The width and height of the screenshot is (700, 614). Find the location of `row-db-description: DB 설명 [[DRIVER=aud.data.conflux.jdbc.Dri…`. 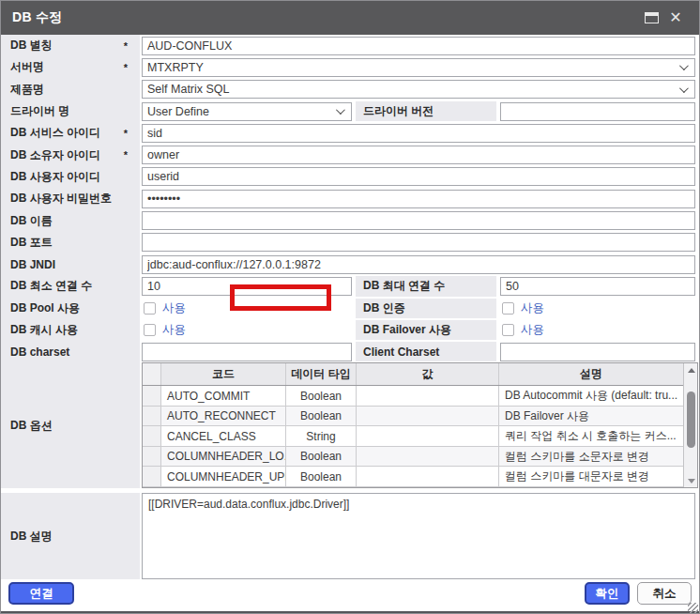

row-db-description: DB 설명 [[DRIVER=aud.data.conflux.jdbc.Dri… is located at coordinates (348, 536).